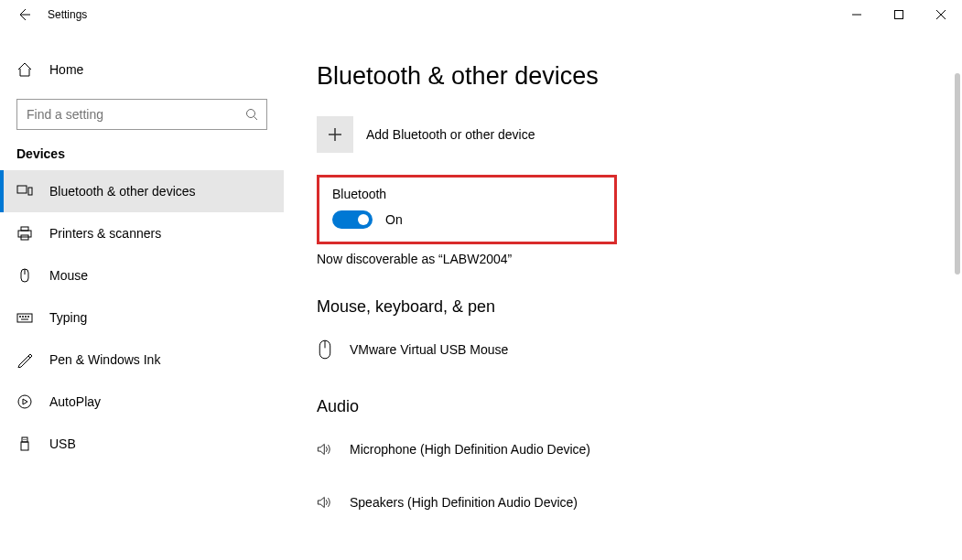  What do you see at coordinates (335, 135) in the screenshot?
I see `plus-icon` at bounding box center [335, 135].